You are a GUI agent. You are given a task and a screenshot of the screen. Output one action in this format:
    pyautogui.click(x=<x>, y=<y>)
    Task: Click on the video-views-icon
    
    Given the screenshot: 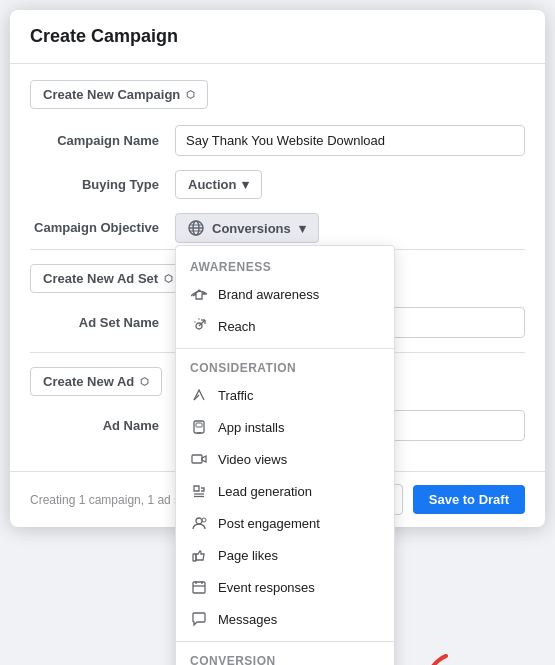 What is the action you would take?
    pyautogui.click(x=199, y=459)
    